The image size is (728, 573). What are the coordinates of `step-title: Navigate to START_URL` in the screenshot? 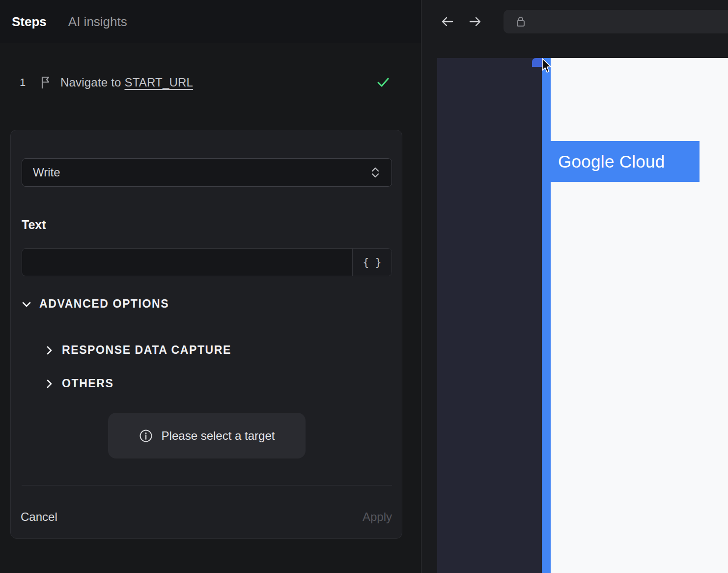 It's located at (127, 83).